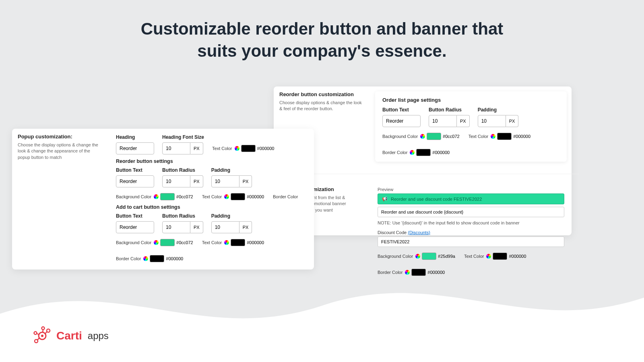 The height and width of the screenshot is (362, 644). I want to click on banner-text-color-picker: Text Color#000000, so click(495, 256).